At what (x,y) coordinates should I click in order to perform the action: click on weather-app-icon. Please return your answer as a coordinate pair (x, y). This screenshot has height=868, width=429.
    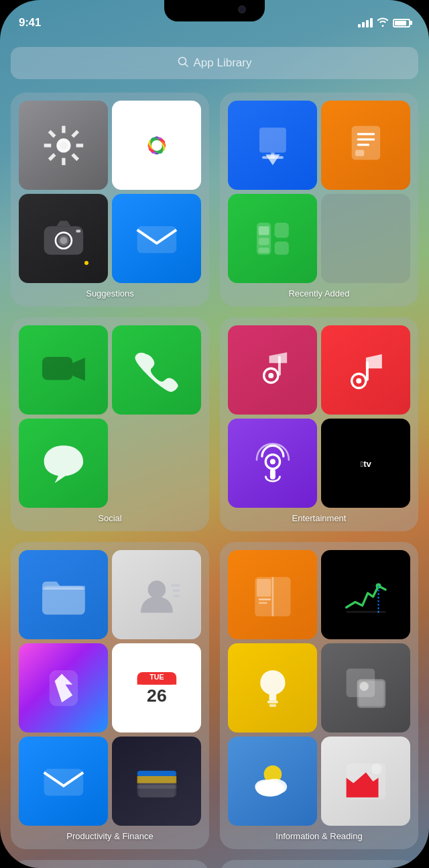
    Looking at the image, I should click on (272, 781).